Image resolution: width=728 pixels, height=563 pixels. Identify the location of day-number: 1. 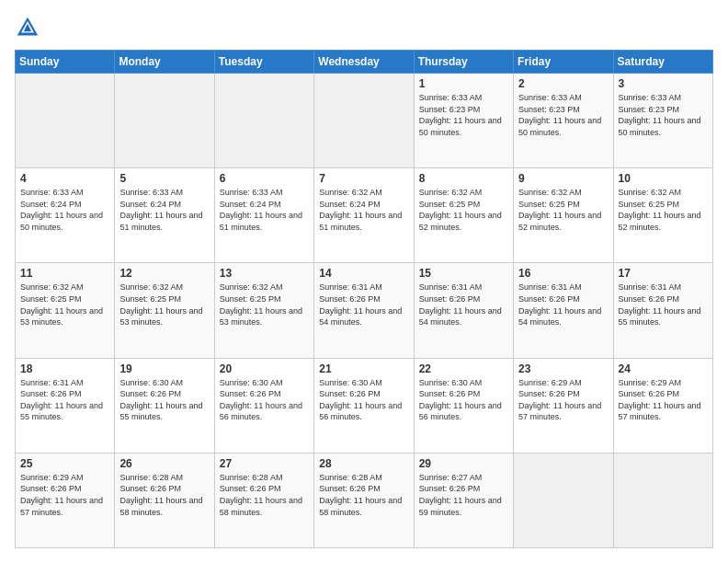
(463, 84).